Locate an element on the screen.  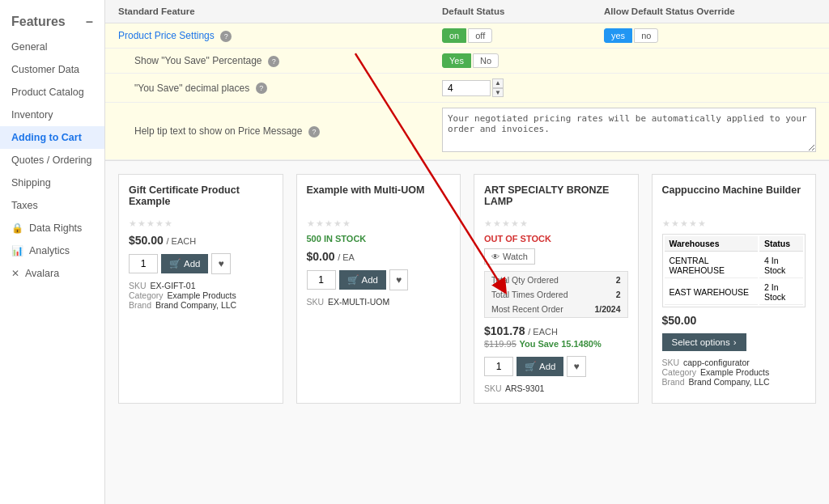
toggle-yes2-btn: Yes is located at coordinates (457, 61).